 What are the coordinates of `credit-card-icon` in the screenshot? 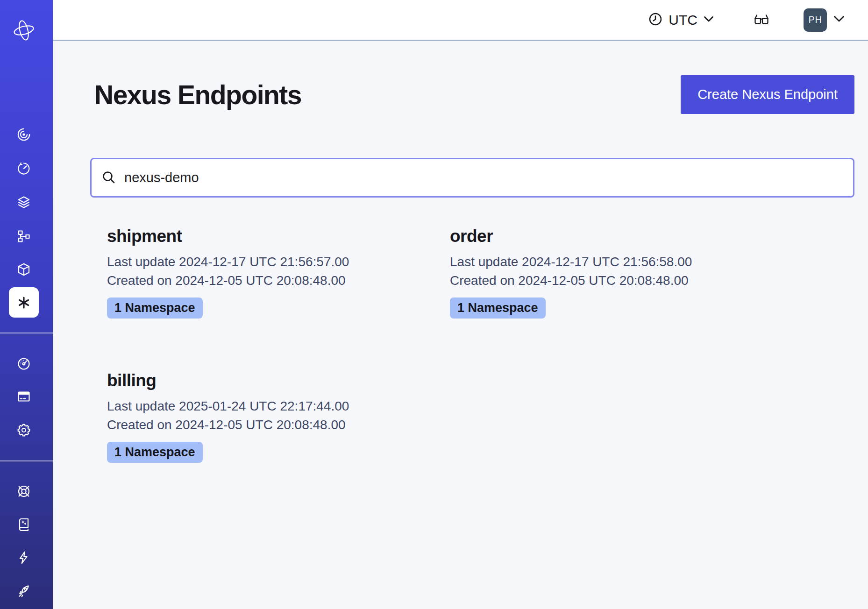 It's located at (24, 397).